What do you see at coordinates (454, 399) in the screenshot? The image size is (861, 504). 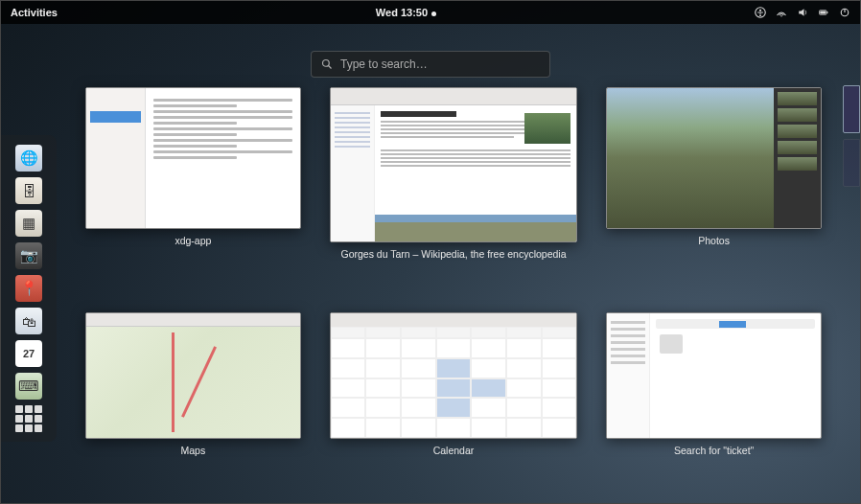 I see `window-calendar: Calendar` at bounding box center [454, 399].